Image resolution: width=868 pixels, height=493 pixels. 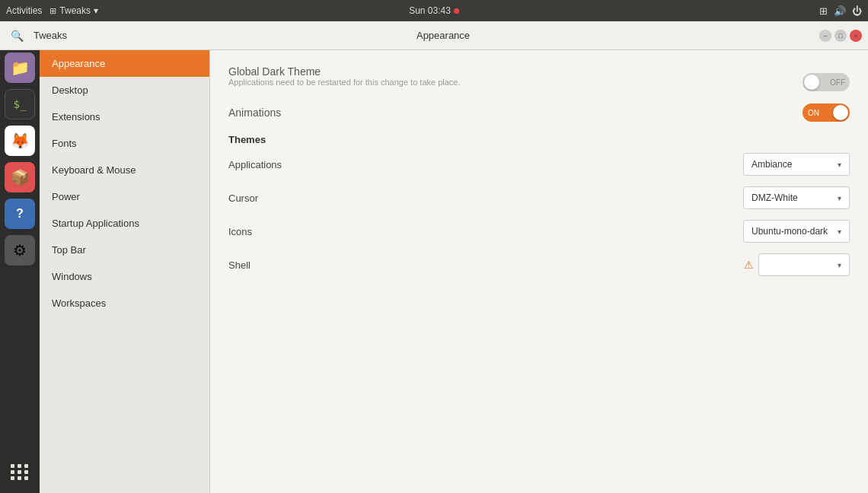 What do you see at coordinates (20, 104) in the screenshot?
I see `dock-terminal-icon: $_` at bounding box center [20, 104].